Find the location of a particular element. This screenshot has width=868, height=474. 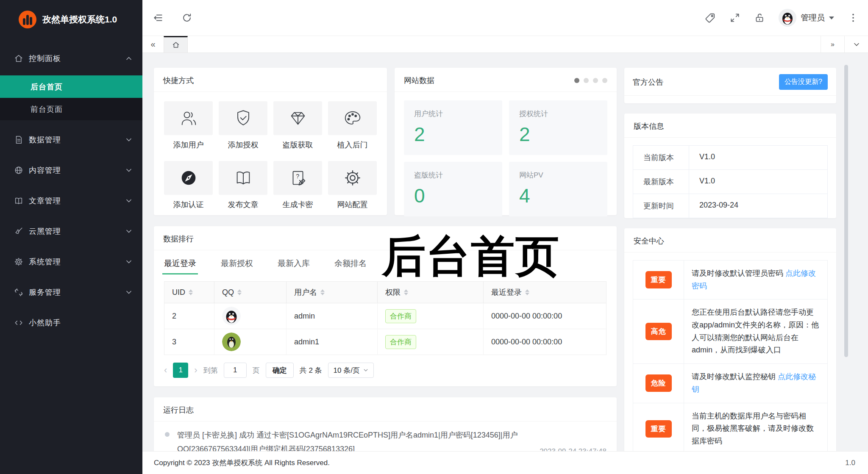

tabs-scroll-left-icon: « is located at coordinates (153, 44).